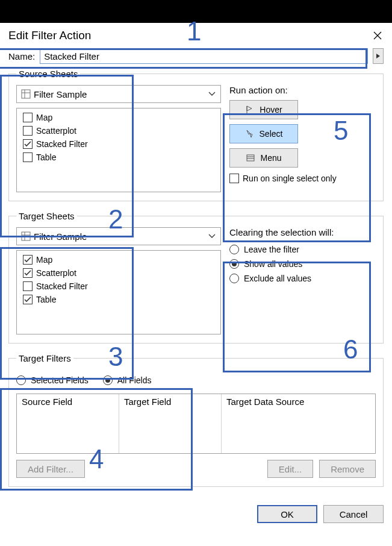 Image resolution: width=392 pixels, height=546 pixels. Describe the element at coordinates (119, 150) in the screenshot. I see `source-sheets-list: MapScatterplotStacked FilterTable` at that location.